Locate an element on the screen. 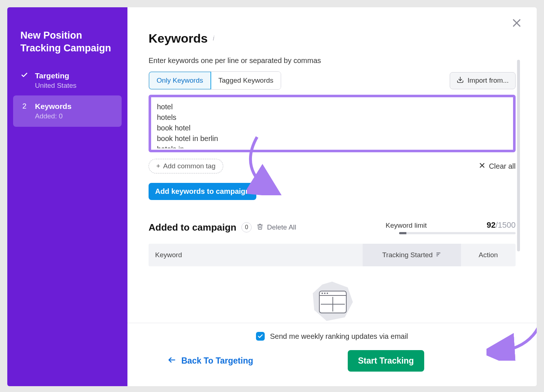  trash-icon is located at coordinates (260, 227).